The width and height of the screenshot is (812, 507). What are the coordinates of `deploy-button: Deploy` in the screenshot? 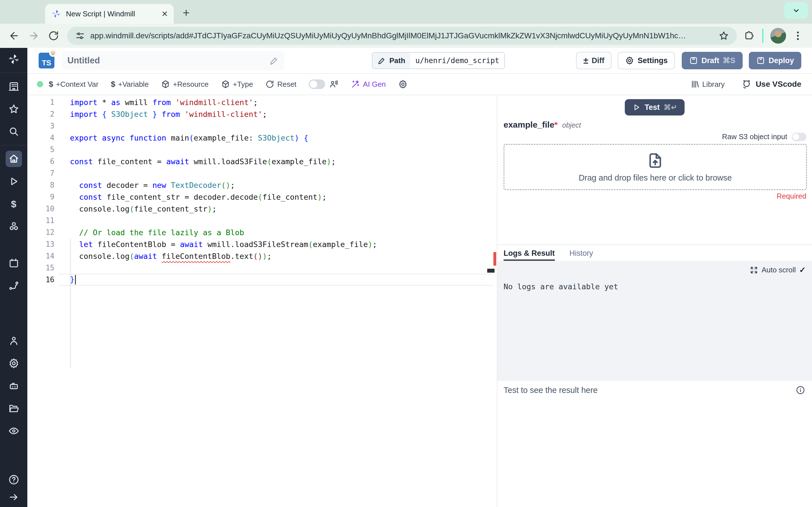 It's located at (775, 61).